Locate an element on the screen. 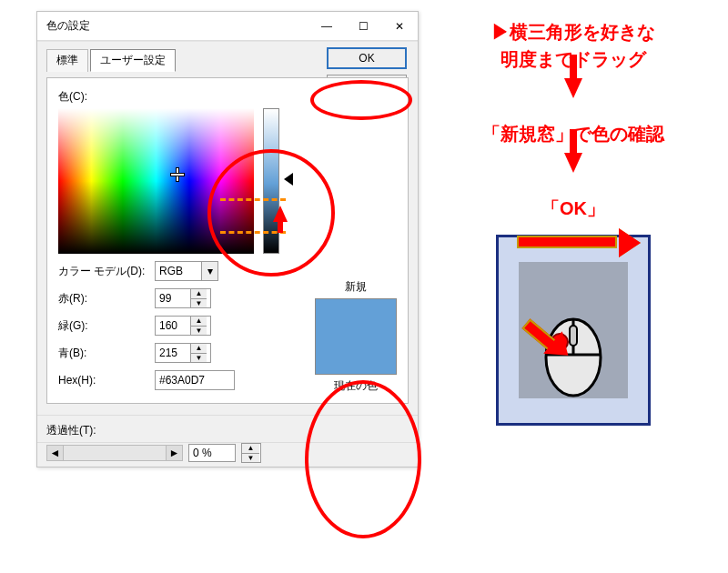 The width and height of the screenshot is (728, 573). close-button: ✕ is located at coordinates (399, 26).